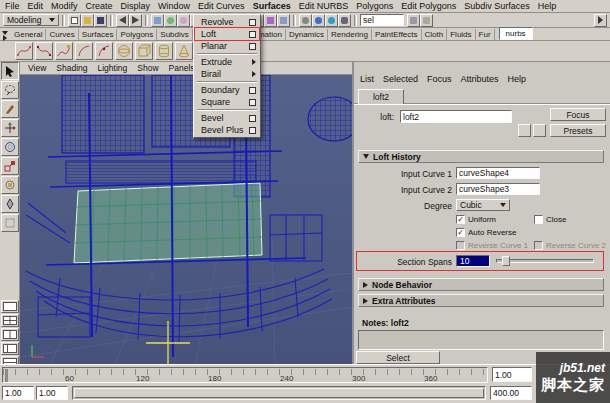 Image resolution: width=610 pixels, height=403 pixels. I want to click on playback-start-field: 1.00, so click(52, 393).